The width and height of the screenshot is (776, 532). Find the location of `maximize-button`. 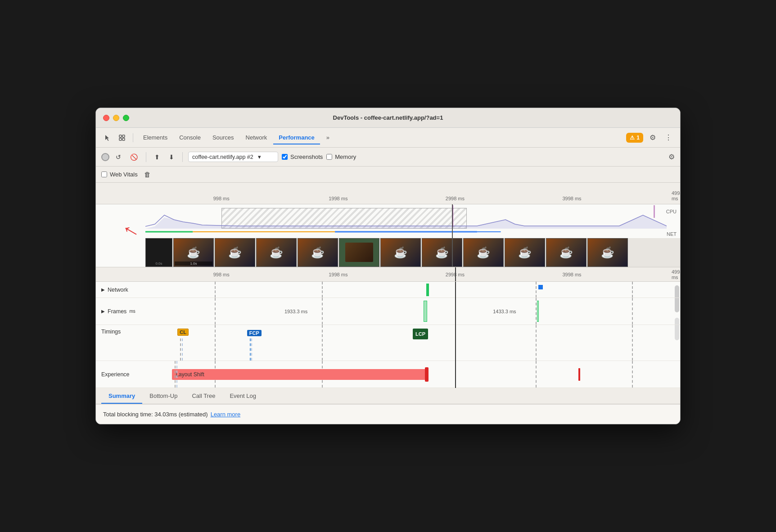

maximize-button is located at coordinates (126, 118).